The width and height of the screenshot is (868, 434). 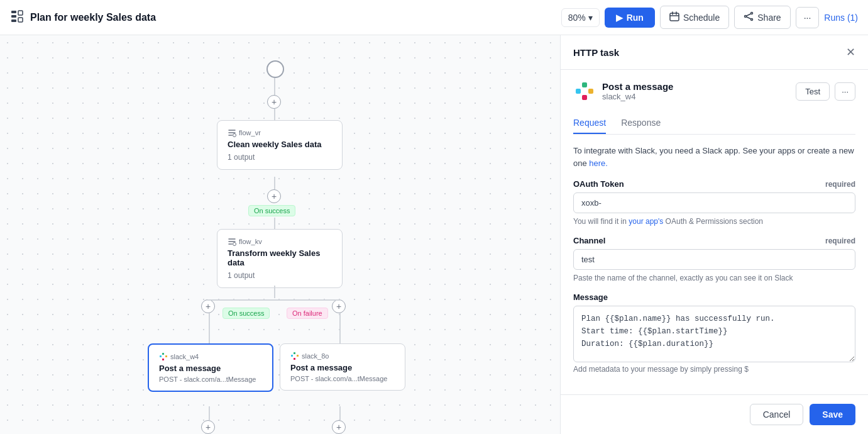 What do you see at coordinates (714, 334) in the screenshot?
I see `message-textarea: Plan {{$plan.name}} has successfully run…` at bounding box center [714, 334].